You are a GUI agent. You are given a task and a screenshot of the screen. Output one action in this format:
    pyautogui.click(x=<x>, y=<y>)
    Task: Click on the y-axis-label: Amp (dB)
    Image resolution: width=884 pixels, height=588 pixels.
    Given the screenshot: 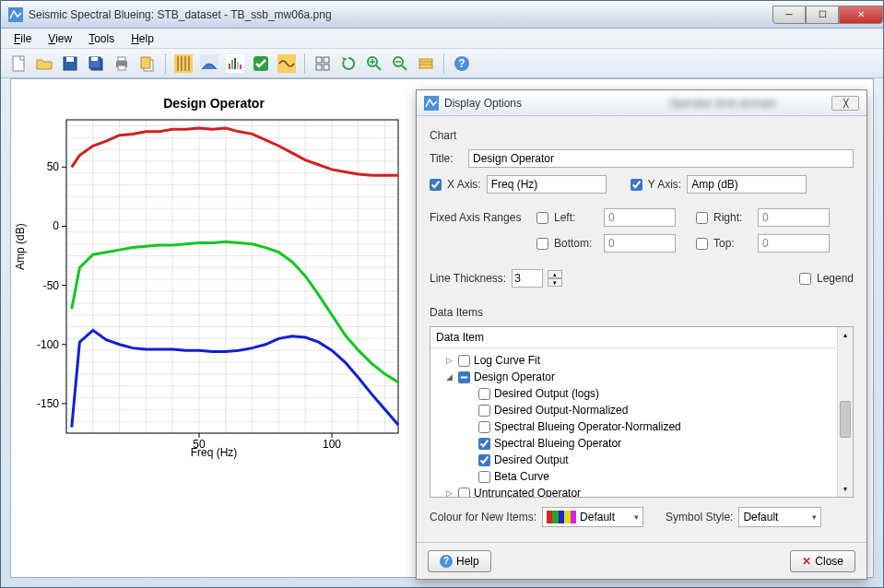 What is the action you would take?
    pyautogui.click(x=20, y=247)
    